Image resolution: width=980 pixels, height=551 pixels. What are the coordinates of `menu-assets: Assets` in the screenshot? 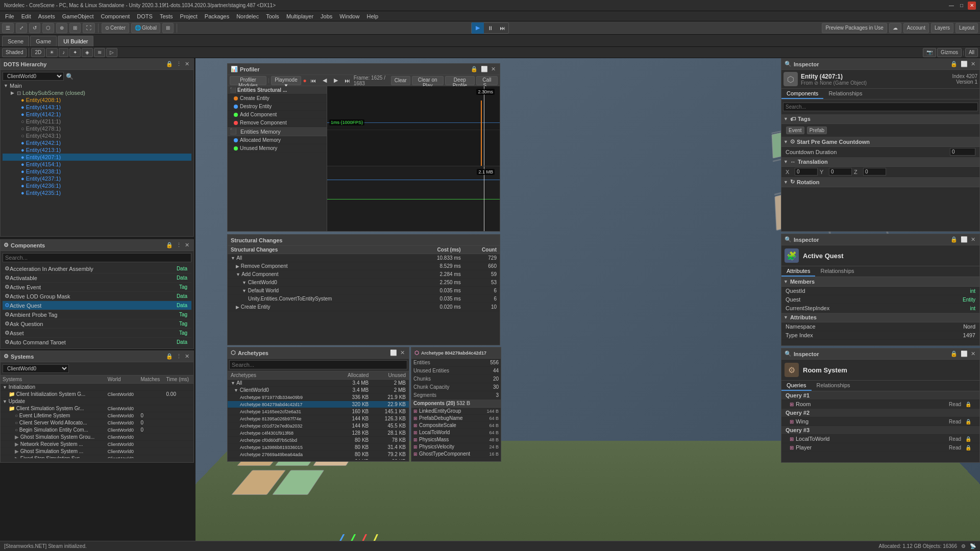 It's located at (47, 16).